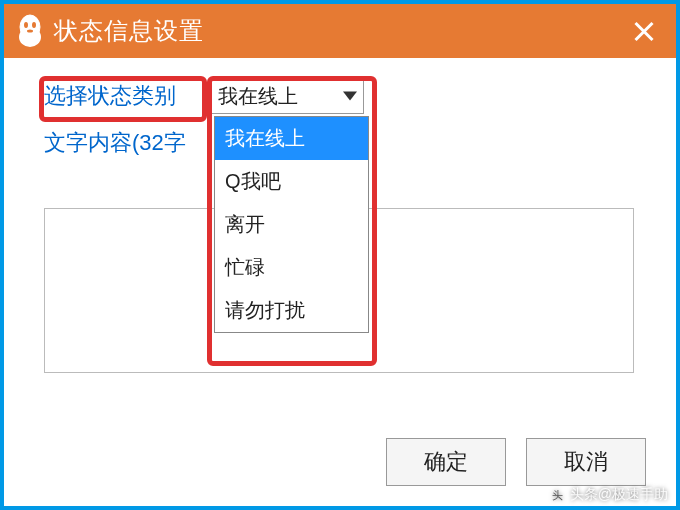 Image resolution: width=680 pixels, height=510 pixels. What do you see at coordinates (609, 495) in the screenshot?
I see `watermark: 头 头条@极速手助` at bounding box center [609, 495].